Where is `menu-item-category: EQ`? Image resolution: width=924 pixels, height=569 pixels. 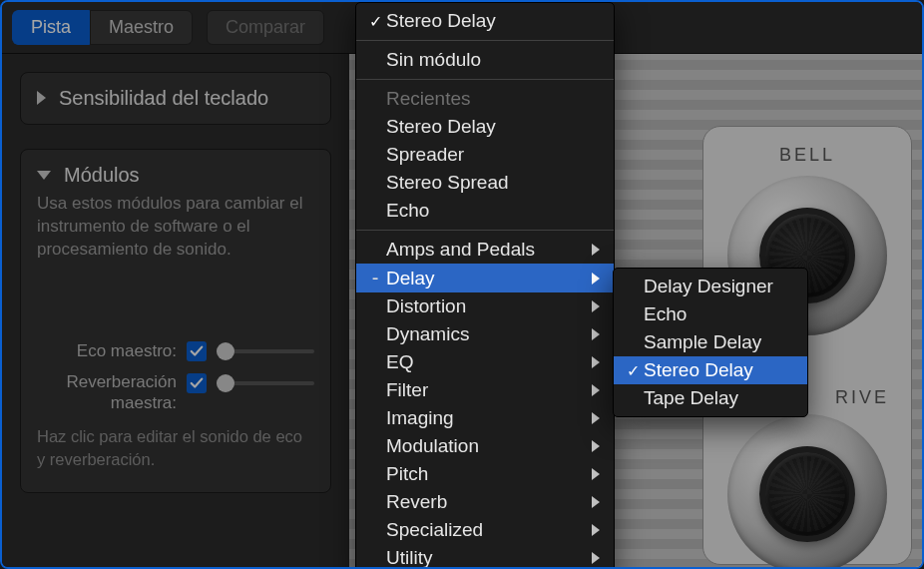 menu-item-category: EQ is located at coordinates (485, 362).